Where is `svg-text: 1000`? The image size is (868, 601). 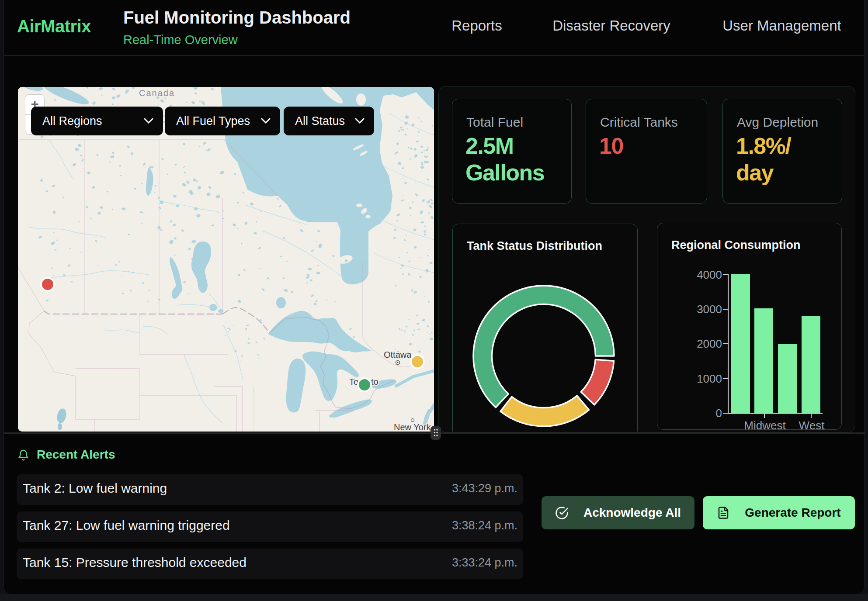 svg-text: 1000 is located at coordinates (709, 379).